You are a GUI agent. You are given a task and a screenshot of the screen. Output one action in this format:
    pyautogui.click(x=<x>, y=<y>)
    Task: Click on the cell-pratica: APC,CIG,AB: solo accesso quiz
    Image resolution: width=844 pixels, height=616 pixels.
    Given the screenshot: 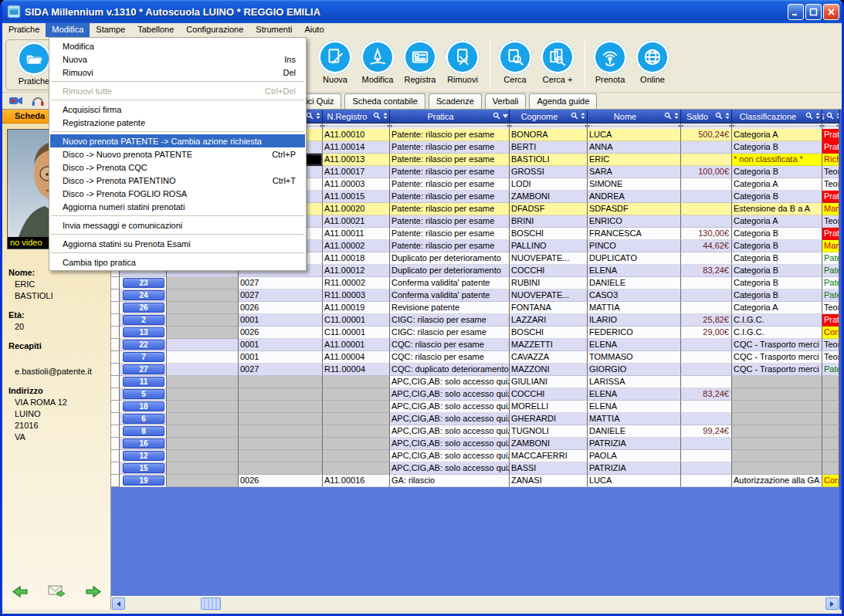 What is the action you would take?
    pyautogui.click(x=449, y=432)
    